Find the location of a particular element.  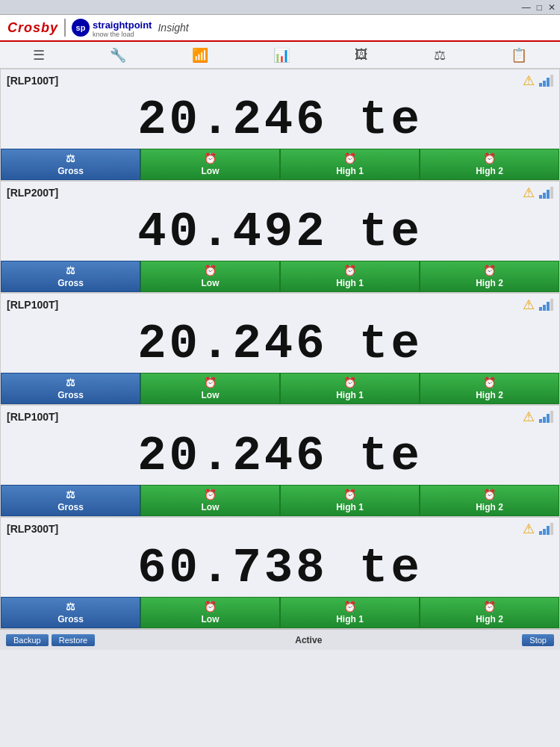

maximize-button: □ is located at coordinates (539, 7).